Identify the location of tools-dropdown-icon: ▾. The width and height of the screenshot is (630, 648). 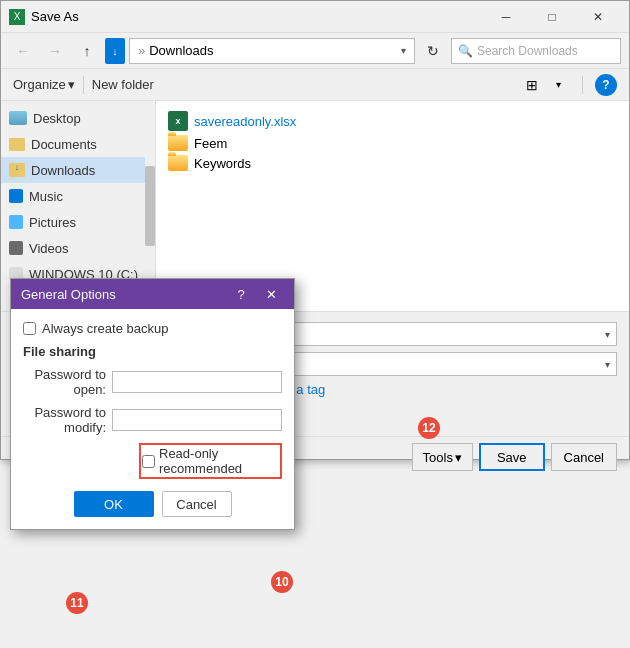
(458, 458).